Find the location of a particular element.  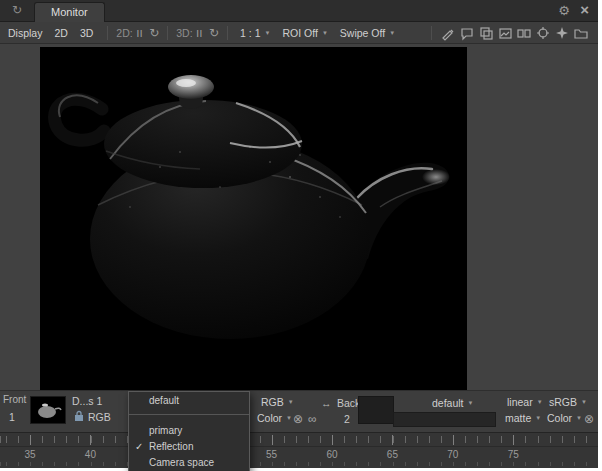

layer-channels-label: RGB is located at coordinates (100, 417).